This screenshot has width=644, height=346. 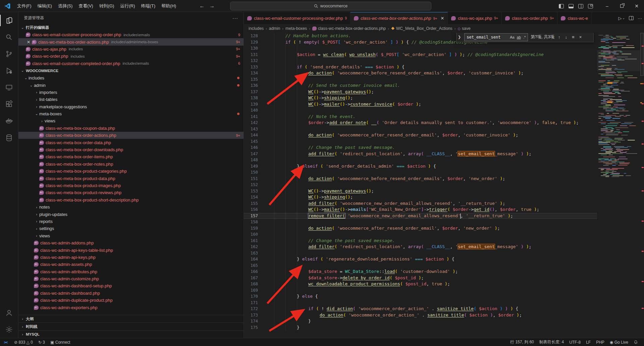 What do you see at coordinates (421, 303) in the screenshot?
I see `code-line: 171` at bounding box center [421, 303].